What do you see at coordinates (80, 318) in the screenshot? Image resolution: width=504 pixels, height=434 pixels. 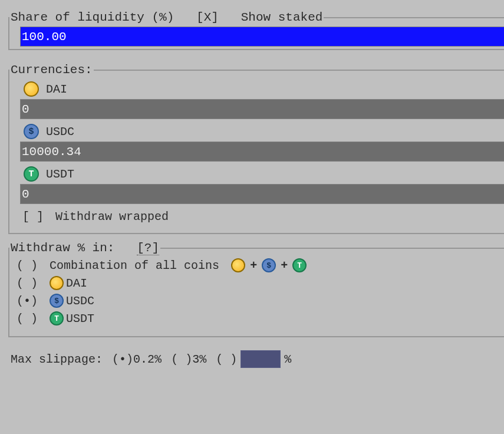 I see `withdraw-in-option-label: USDT` at bounding box center [80, 318].